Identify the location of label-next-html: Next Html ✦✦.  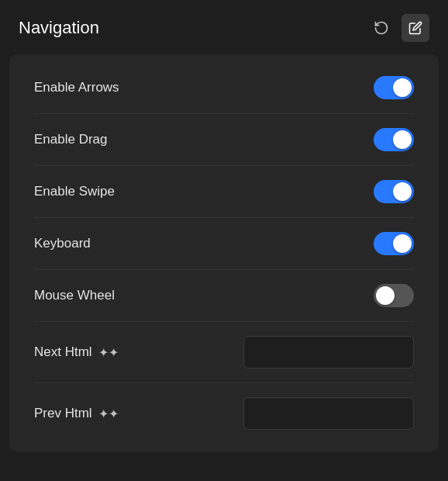
(76, 352).